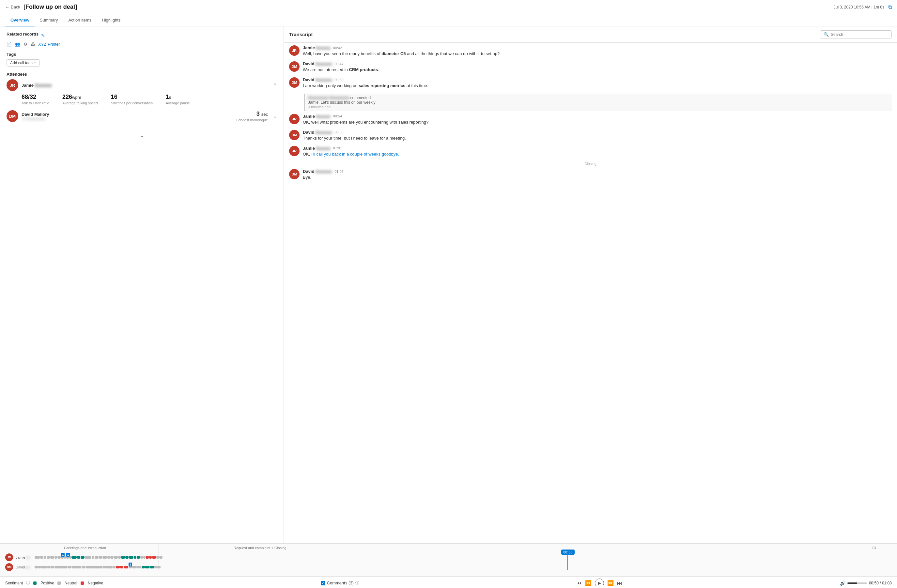 The image size is (897, 588). I want to click on volume-icon: 🔊, so click(843, 583).